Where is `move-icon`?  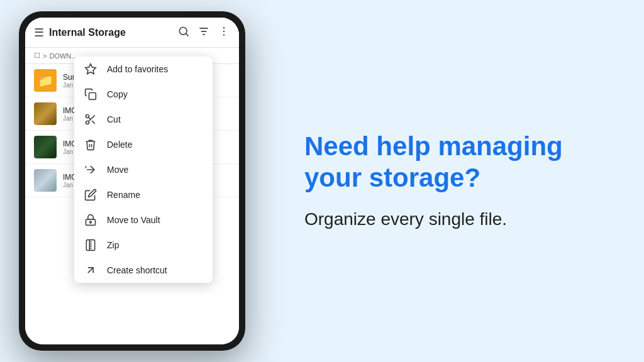 move-icon is located at coordinates (91, 170).